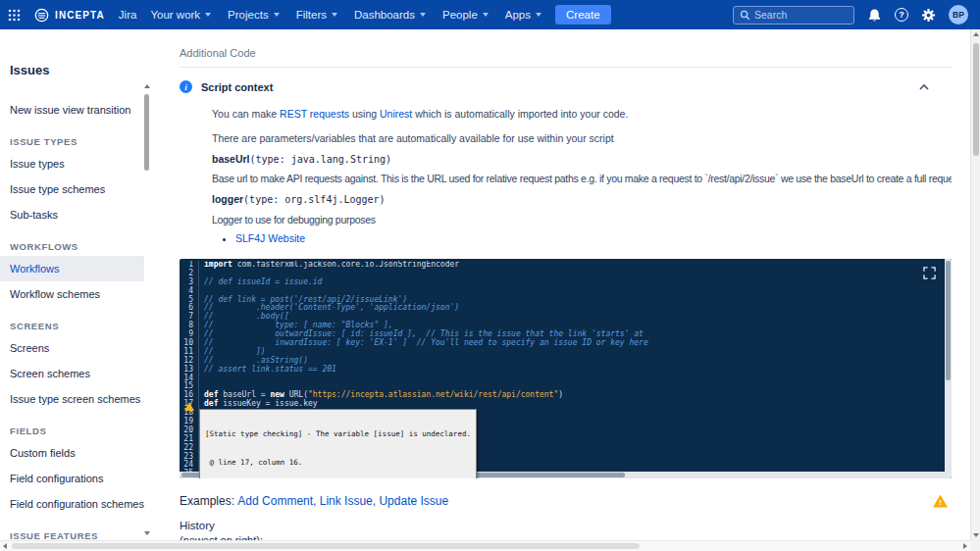 This screenshot has width=980, height=551. I want to click on create-button: Create, so click(583, 15).